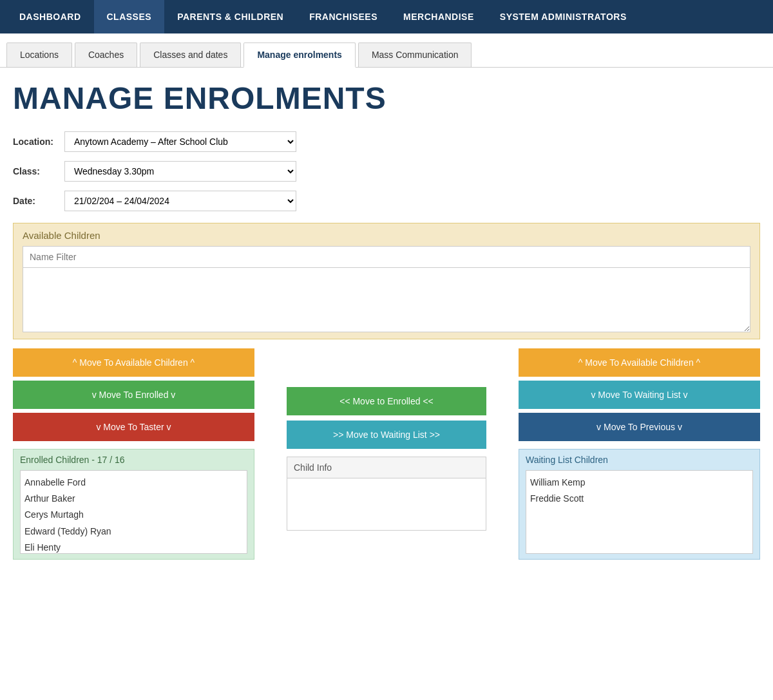  I want to click on tab-manage-enrolments: Manage enrolments, so click(299, 55).